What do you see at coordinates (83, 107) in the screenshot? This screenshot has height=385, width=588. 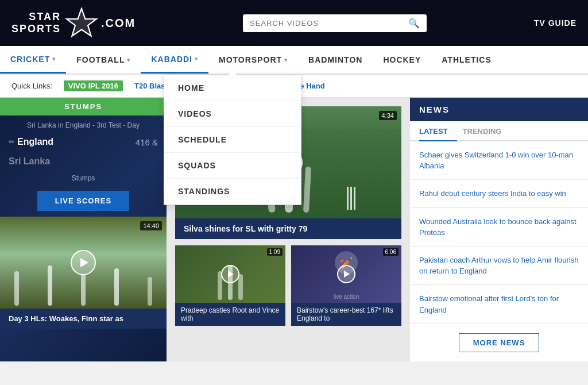 I see `stumps-badge: STUMPS` at bounding box center [83, 107].